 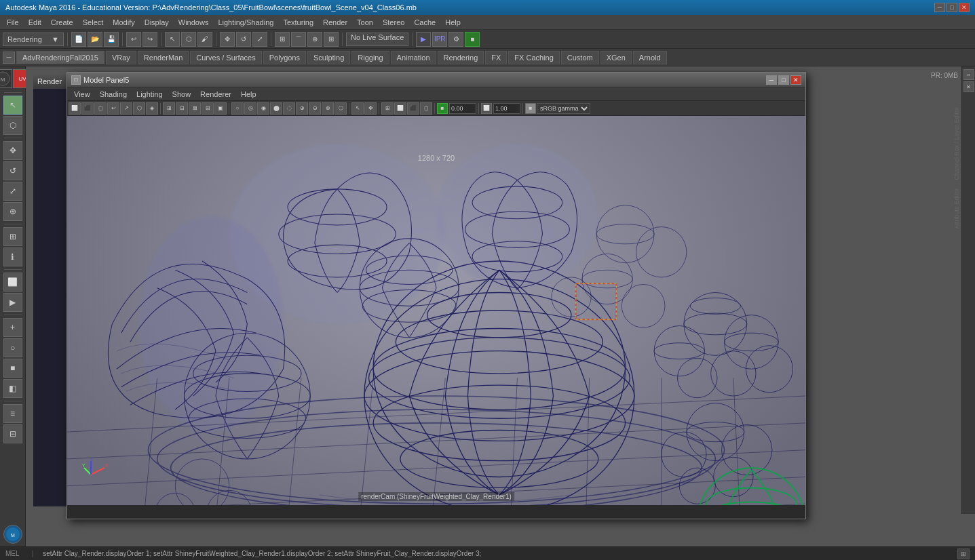 What do you see at coordinates (157, 22) in the screenshot?
I see `menu-display: Display` at bounding box center [157, 22].